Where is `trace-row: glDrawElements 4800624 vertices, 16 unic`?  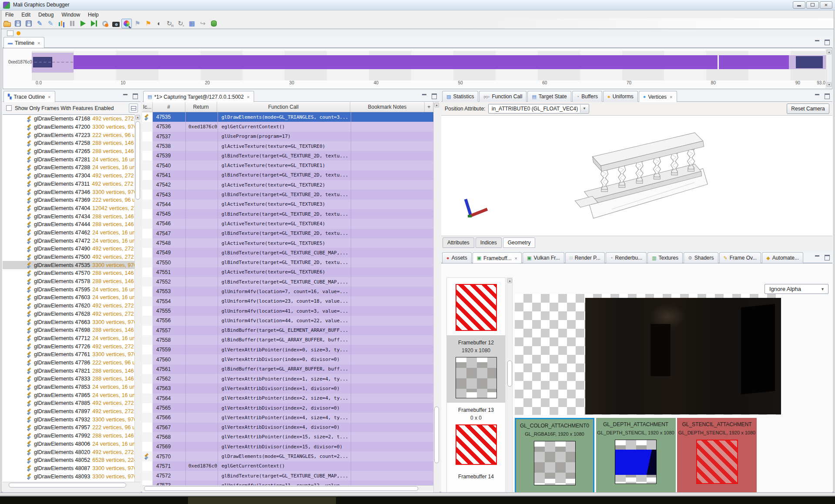
trace-row: glDrawElements 4800624 vertices, 16 unic is located at coordinates (71, 444).